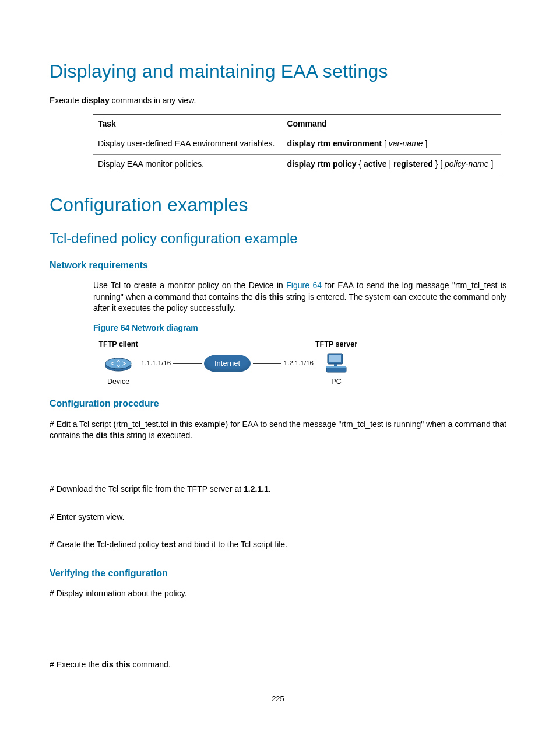 The image size is (556, 756). I want to click on diagram-label: TFTP server, so click(336, 345).